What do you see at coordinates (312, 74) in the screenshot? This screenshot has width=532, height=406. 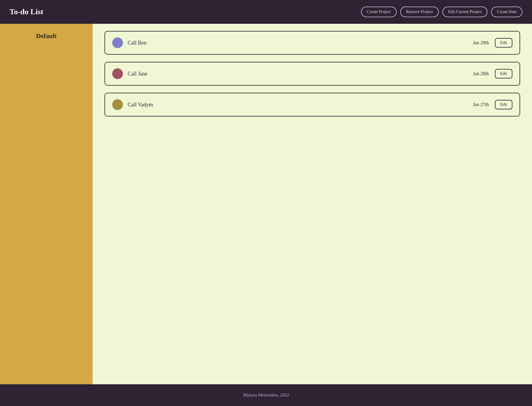 I see `todo-item: Call Jane Jan 28th Edit` at bounding box center [312, 74].